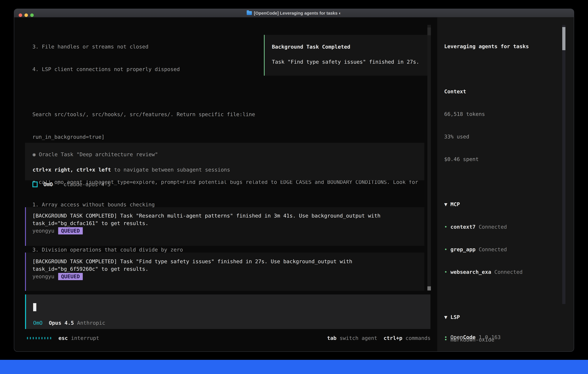 This screenshot has width=588, height=374. What do you see at coordinates (69, 323) in the screenshot?
I see `input-meta-row: OmO Opus 4.5 Anthropic` at bounding box center [69, 323].